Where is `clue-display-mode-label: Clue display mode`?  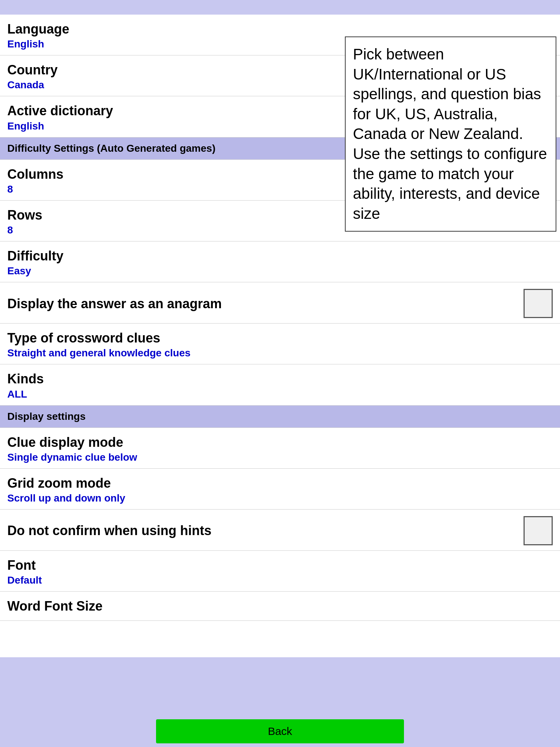
clue-display-mode-label: Clue display mode is located at coordinates (280, 442).